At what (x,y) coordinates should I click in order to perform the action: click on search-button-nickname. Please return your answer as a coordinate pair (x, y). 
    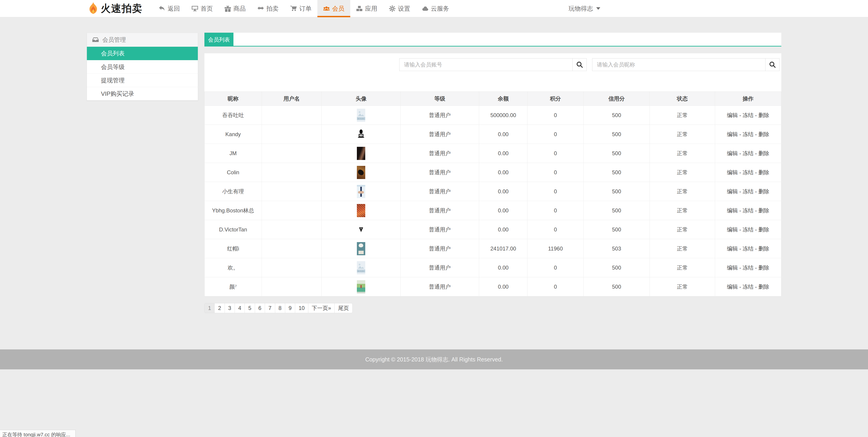
    Looking at the image, I should click on (772, 65).